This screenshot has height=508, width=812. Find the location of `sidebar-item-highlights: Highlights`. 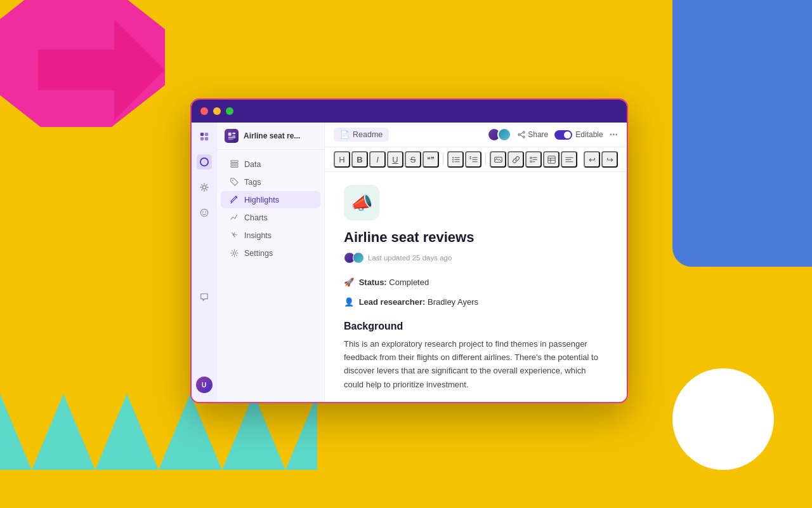

sidebar-item-highlights: Highlights is located at coordinates (270, 199).